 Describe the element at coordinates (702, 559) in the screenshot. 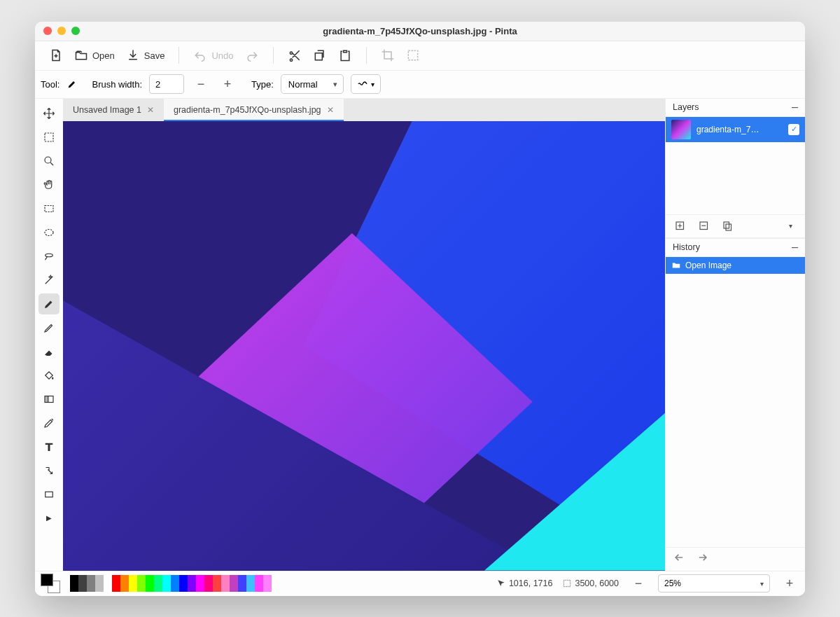

I see `history-redo-button` at that location.